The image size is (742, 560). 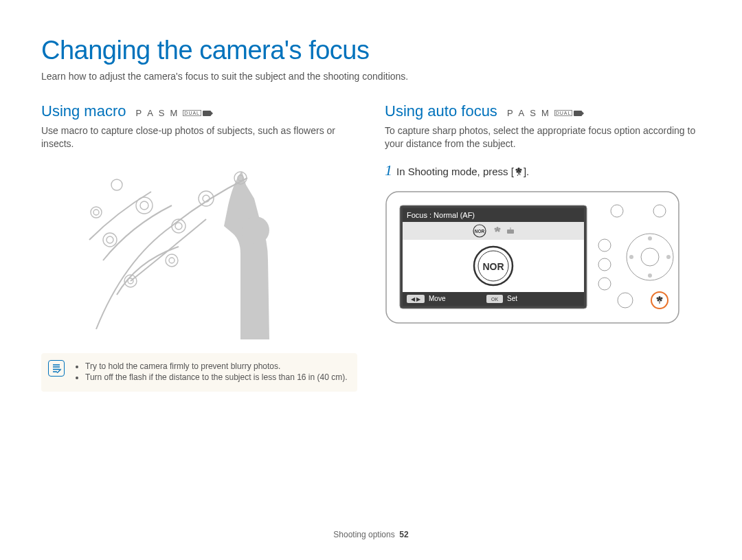 I want to click on screen-title: Focus : Normal (AF), so click(x=441, y=215).